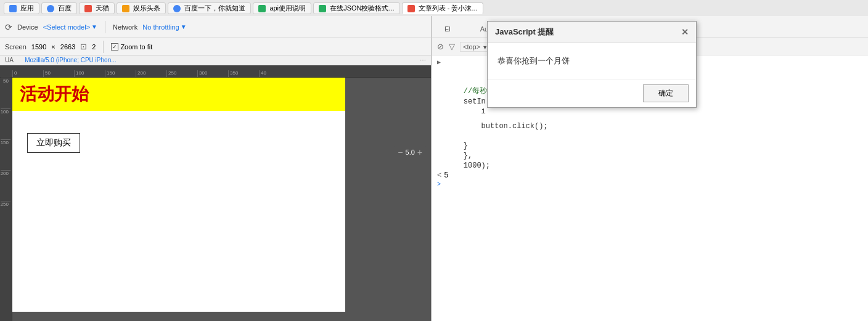 This screenshot has height=321, width=868. I want to click on ruler-mark-250: 250, so click(182, 74).